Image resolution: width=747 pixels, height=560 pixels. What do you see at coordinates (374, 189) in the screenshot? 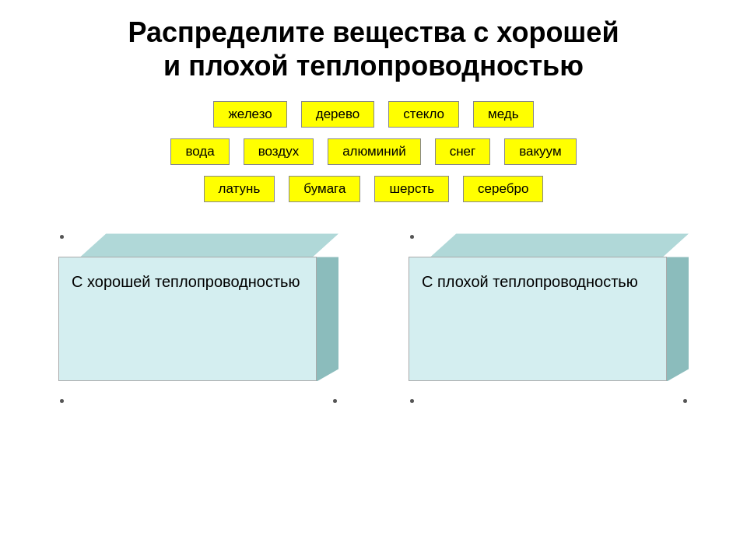
I see `word-row-2: латуньбумагашерстьсеребро` at bounding box center [374, 189].